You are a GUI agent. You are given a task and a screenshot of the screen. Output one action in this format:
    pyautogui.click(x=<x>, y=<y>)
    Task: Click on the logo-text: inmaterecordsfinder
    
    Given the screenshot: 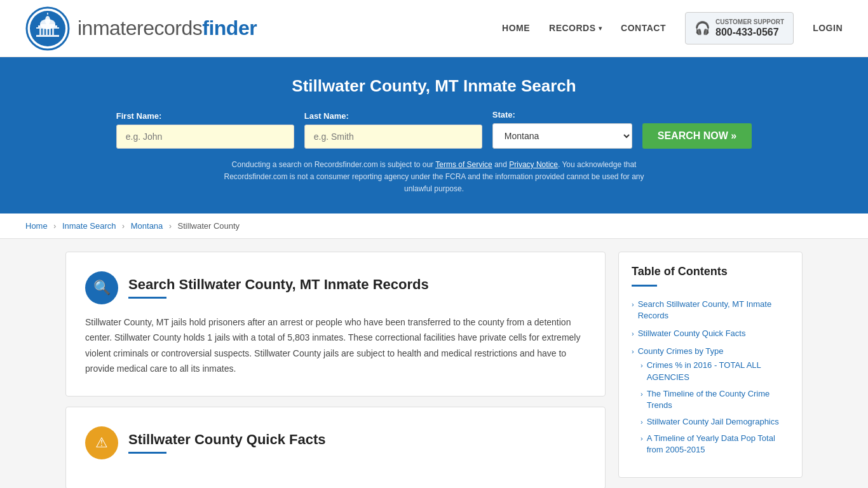 What is the action you would take?
    pyautogui.click(x=167, y=28)
    